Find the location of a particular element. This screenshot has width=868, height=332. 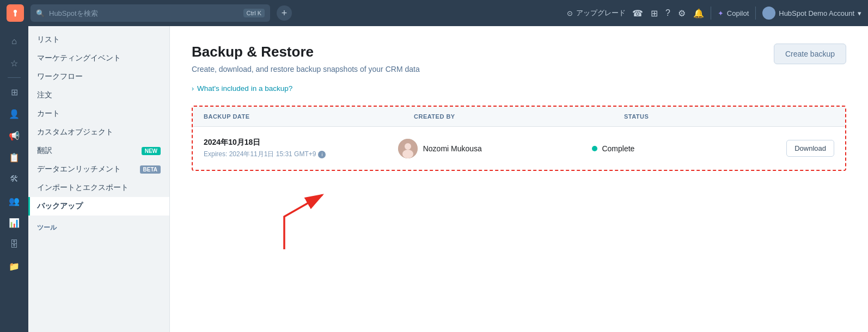

sidebar-chart-icon: 📊 is located at coordinates (14, 223).